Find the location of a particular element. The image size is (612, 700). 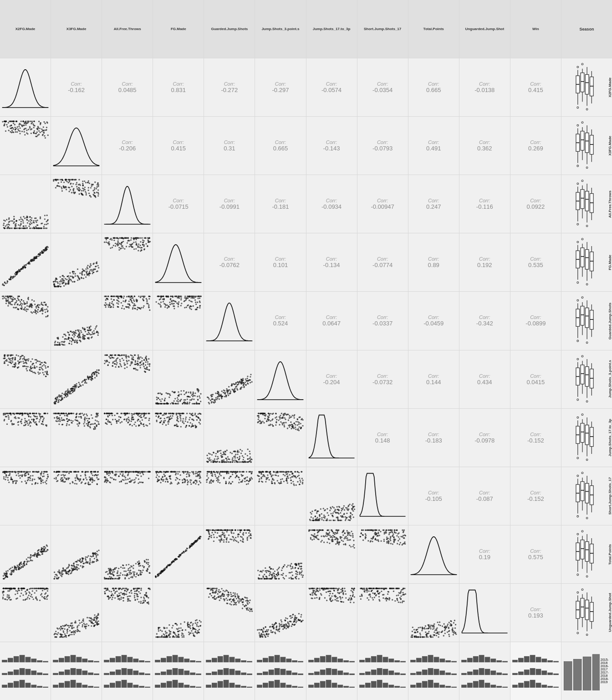

svg-point-2086 is located at coordinates (190, 392).